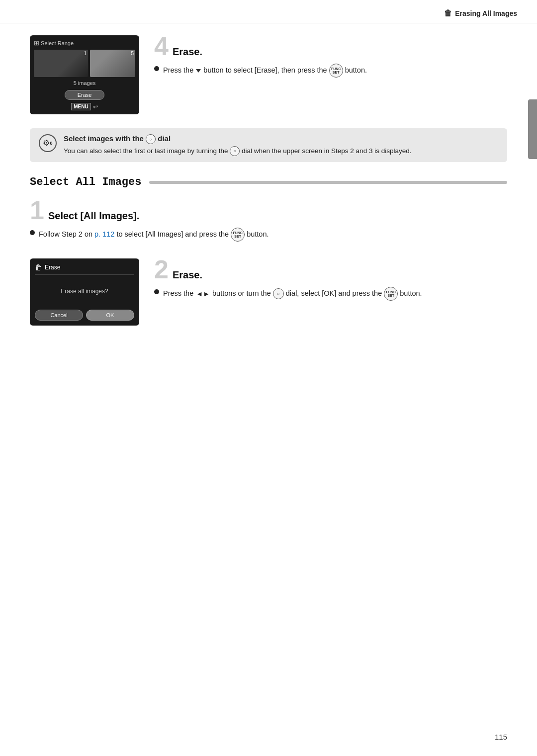  Describe the element at coordinates (86, 54) in the screenshot. I see `image-num-1: 1` at that location.